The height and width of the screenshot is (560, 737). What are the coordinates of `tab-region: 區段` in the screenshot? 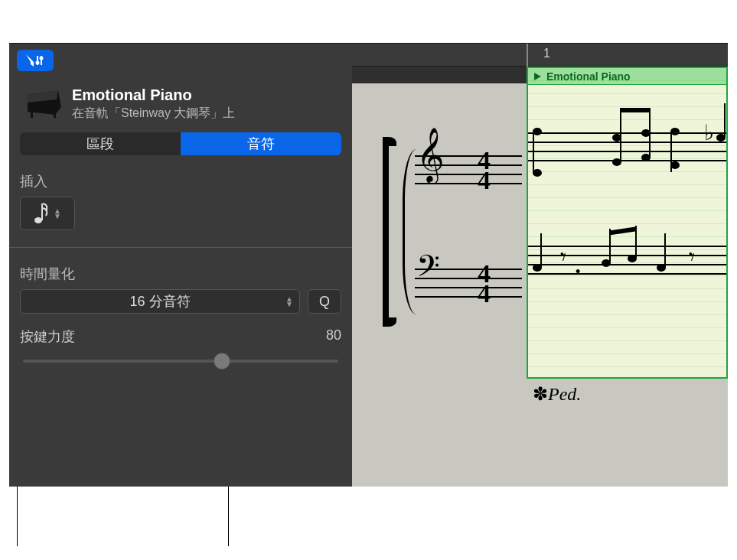 It's located at (100, 144).